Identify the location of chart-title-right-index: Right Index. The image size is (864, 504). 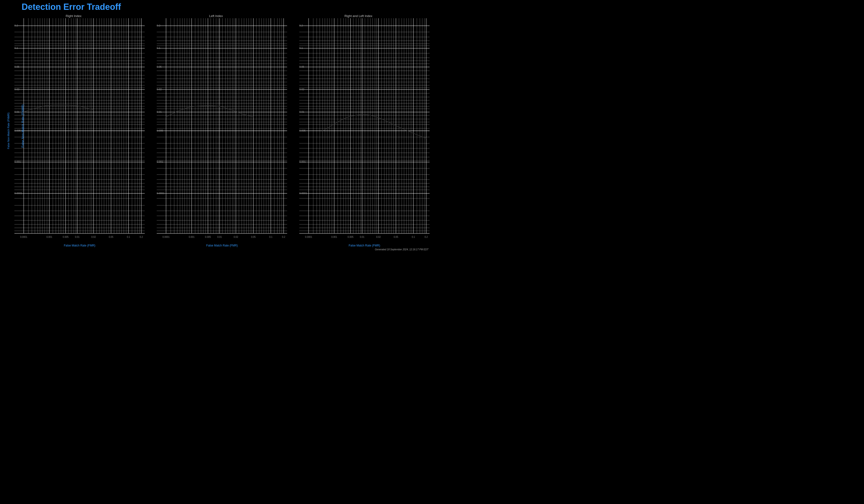
(74, 16).